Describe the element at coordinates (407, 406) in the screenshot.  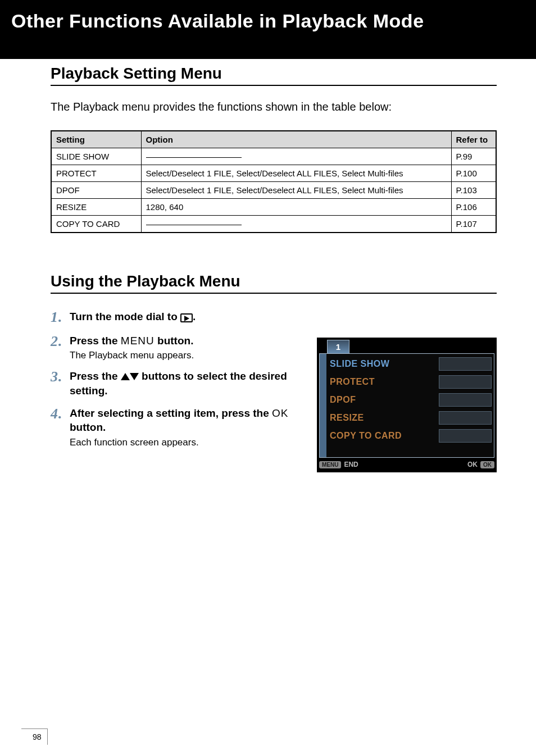
I see `lcd-body: SLIDE SHOW PROTECT DPOF RESIZE` at that location.